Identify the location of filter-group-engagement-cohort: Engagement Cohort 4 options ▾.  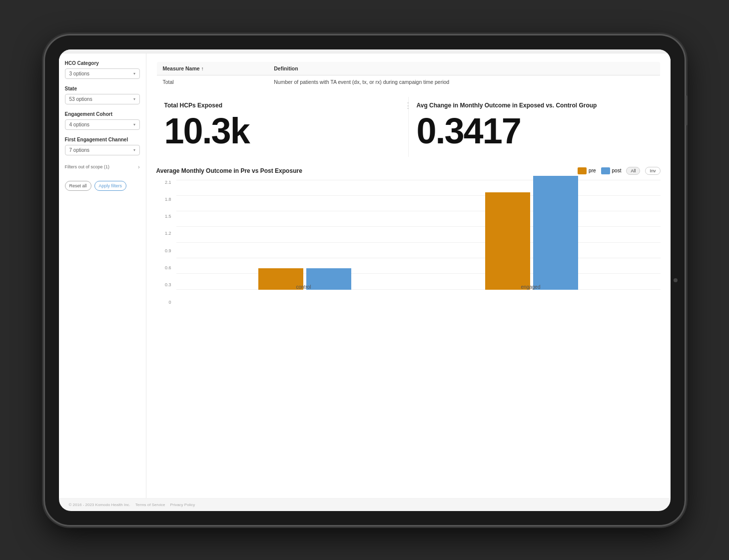
(102, 121).